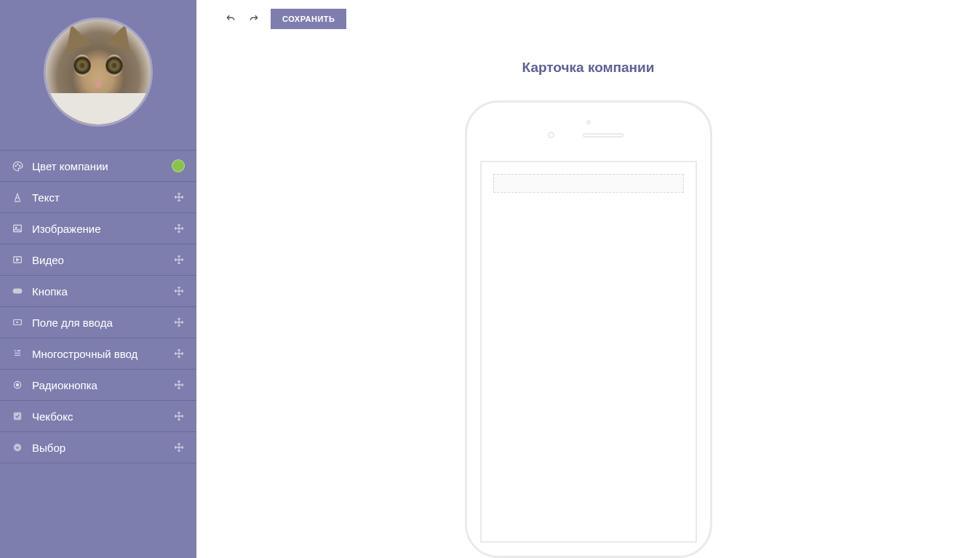  Describe the element at coordinates (17, 228) in the screenshot. I see `image-icon` at that location.